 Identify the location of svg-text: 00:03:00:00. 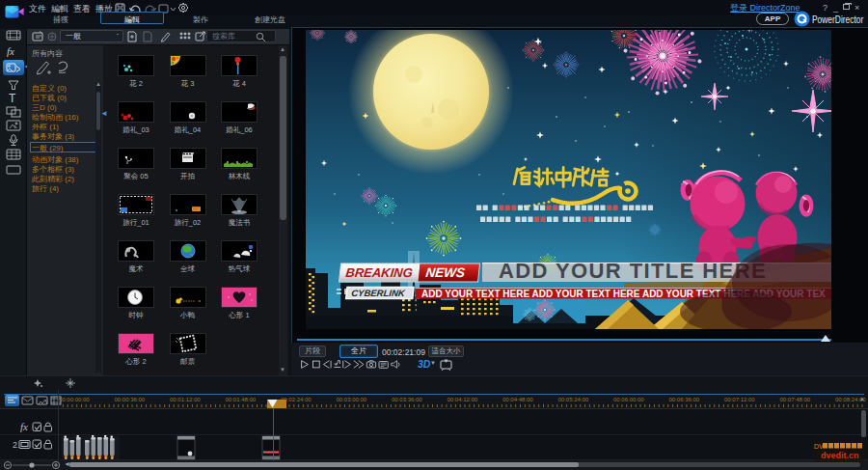
(352, 400).